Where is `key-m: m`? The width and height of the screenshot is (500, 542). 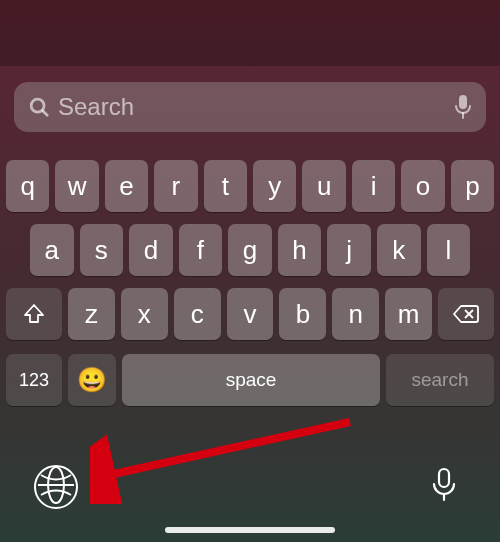
key-m: m is located at coordinates (408, 314).